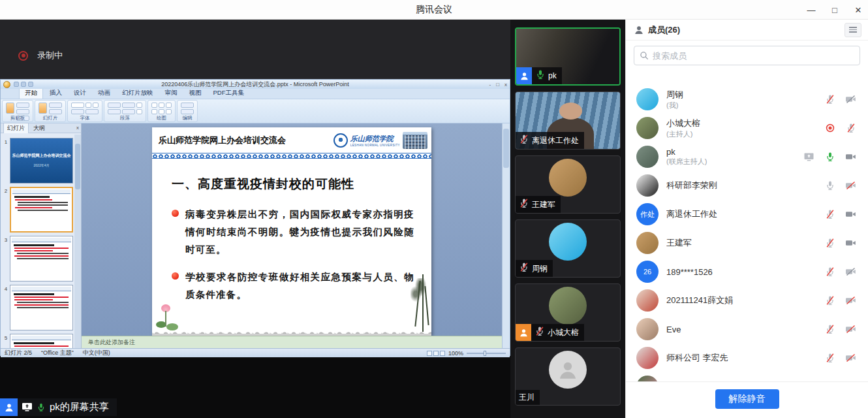  Describe the element at coordinates (745, 135) in the screenshot. I see `member-role: (主持人)` at that location.